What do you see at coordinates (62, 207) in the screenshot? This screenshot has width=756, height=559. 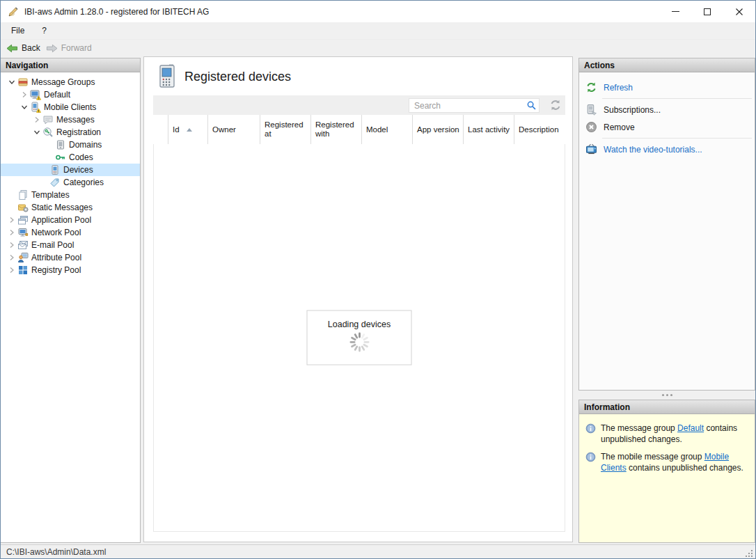 I see `tree-label: Static Messages` at bounding box center [62, 207].